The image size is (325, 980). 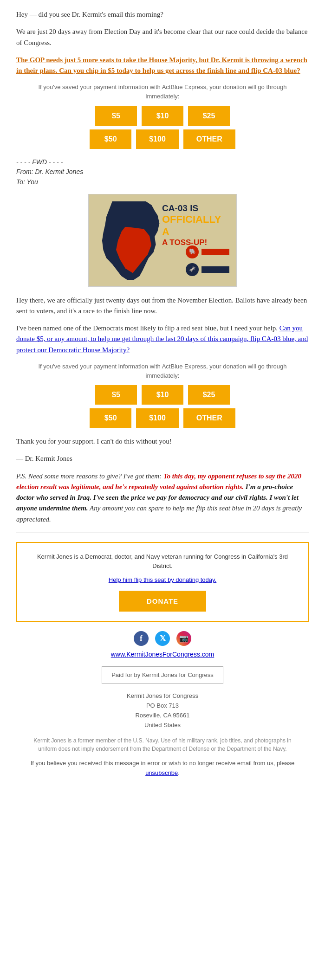 What do you see at coordinates (162, 773) in the screenshot?
I see `unsubscribe-link: unsubscribe` at bounding box center [162, 773].